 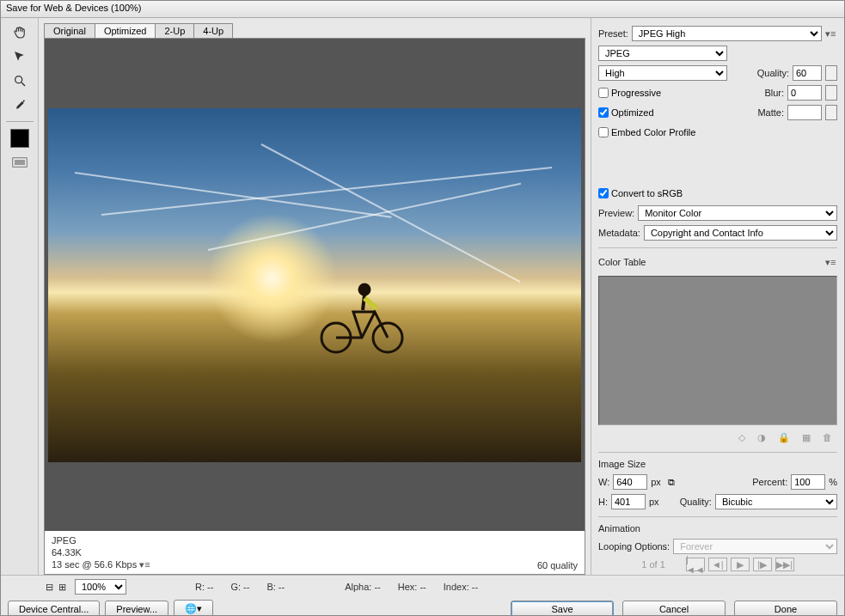 What do you see at coordinates (785, 564) in the screenshot?
I see `last-frame-button: ▶▶|` at bounding box center [785, 564].